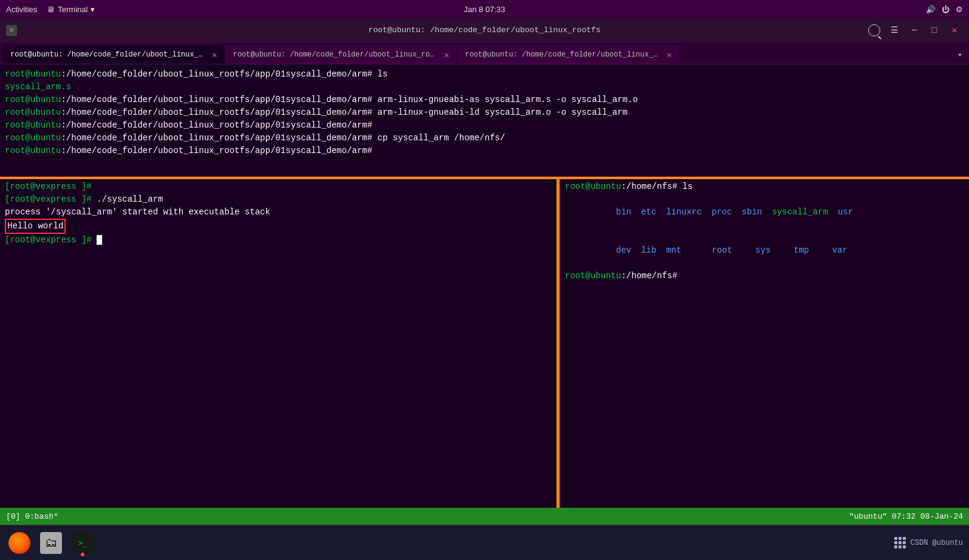  I want to click on minimize-button: ─, so click(914, 30).